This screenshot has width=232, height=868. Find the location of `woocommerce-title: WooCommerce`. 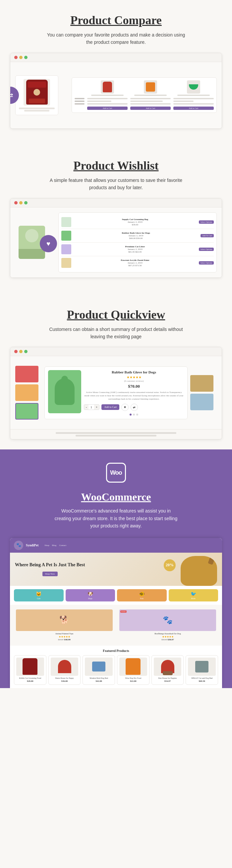

woocommerce-title: WooCommerce is located at coordinates (116, 497).